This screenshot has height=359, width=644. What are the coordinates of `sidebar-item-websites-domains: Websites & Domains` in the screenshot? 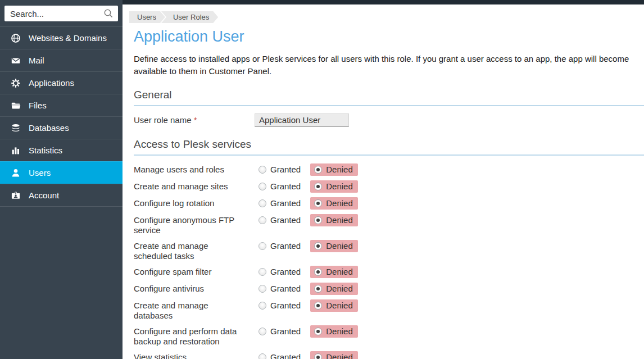 It's located at (61, 38).